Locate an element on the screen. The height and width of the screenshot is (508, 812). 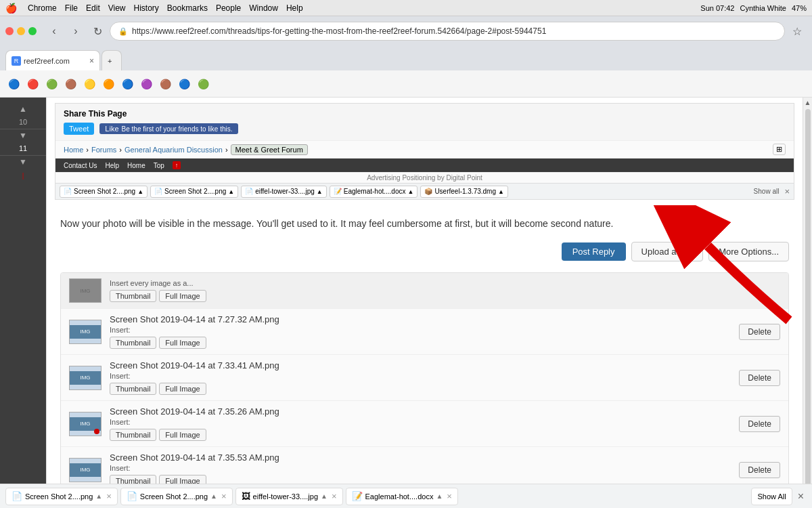
bottom-dl-item-3: 📝 Eaglemat-hot....docx ▲ × is located at coordinates (402, 496).